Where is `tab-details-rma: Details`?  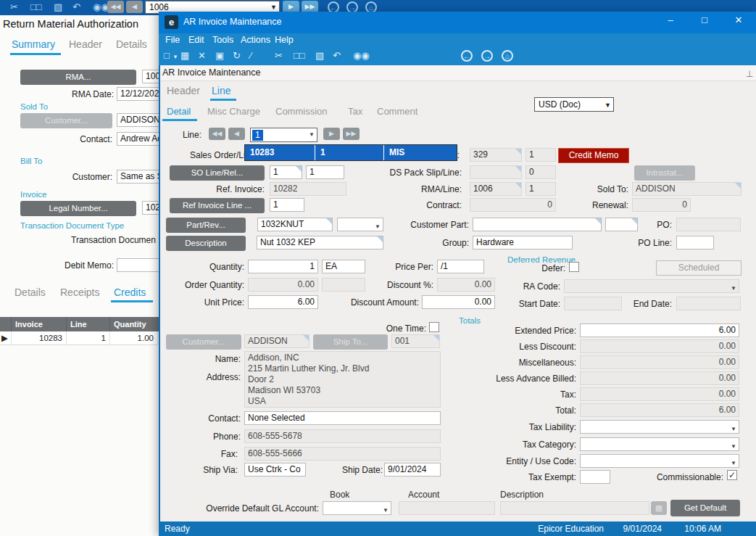
tab-details-rma: Details is located at coordinates (132, 44).